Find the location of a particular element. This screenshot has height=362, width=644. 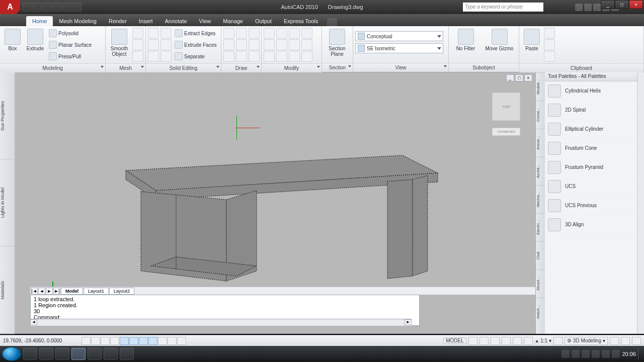

tab-render: Render is located at coordinates (118, 21).